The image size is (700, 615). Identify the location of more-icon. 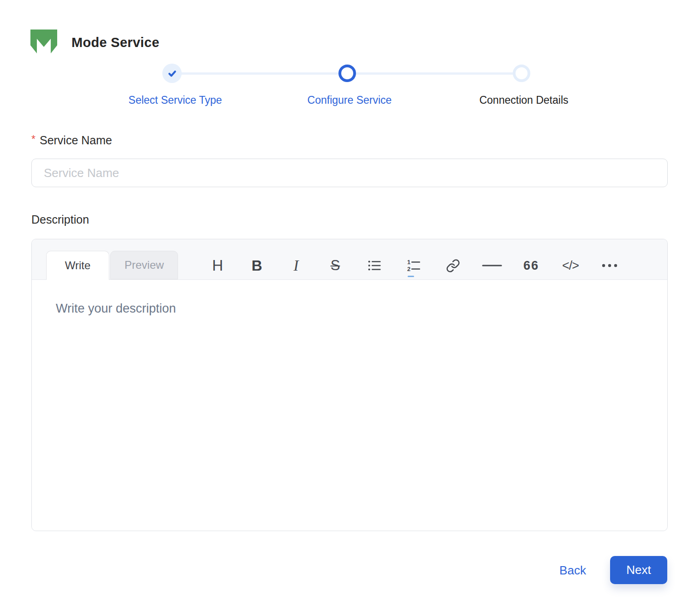
(610, 266).